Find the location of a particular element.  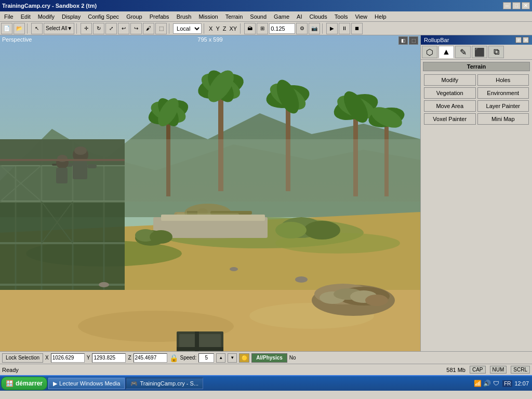

rb-tab-entities: ⬛ is located at coordinates (480, 52).